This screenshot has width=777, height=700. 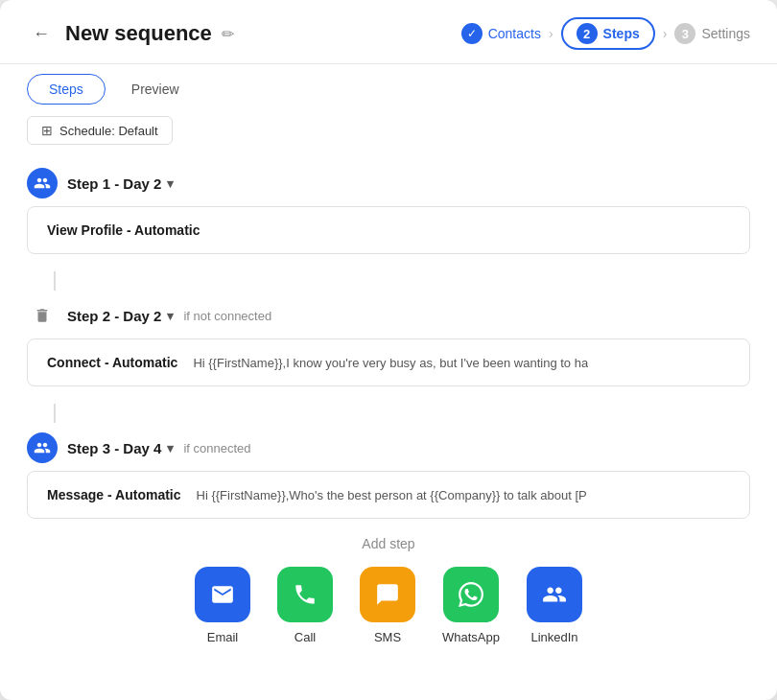 What do you see at coordinates (130, 34) in the screenshot?
I see `header-left: ← New sequence ✏` at bounding box center [130, 34].